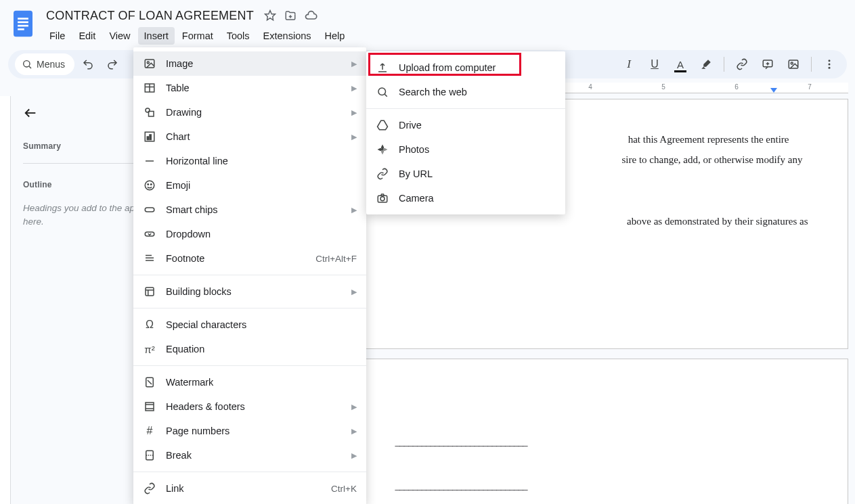 This screenshot has width=855, height=504. I want to click on undo-button, so click(88, 64).